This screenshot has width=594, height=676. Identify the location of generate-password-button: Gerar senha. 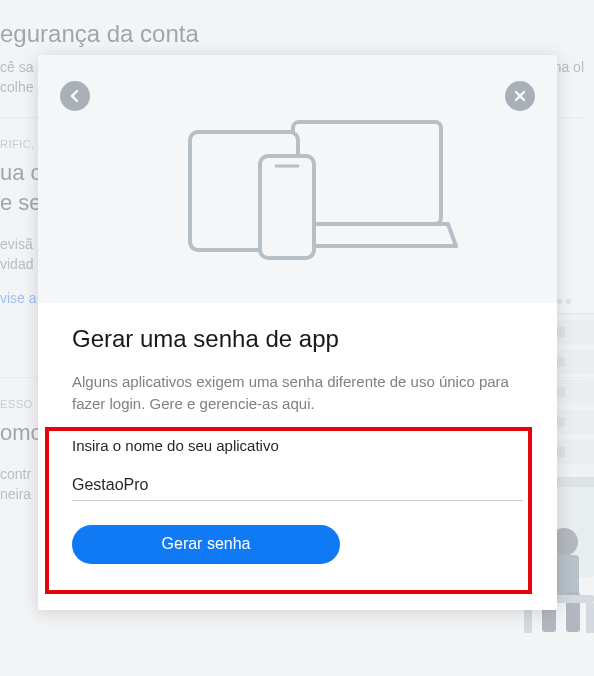
(206, 544).